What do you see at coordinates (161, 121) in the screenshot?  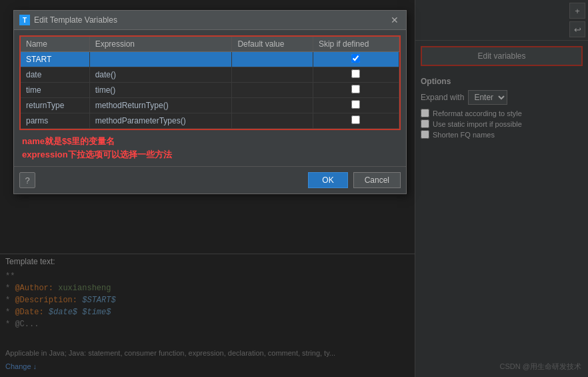 I see `row-expr-parms: methodParameterTypes()` at bounding box center [161, 121].